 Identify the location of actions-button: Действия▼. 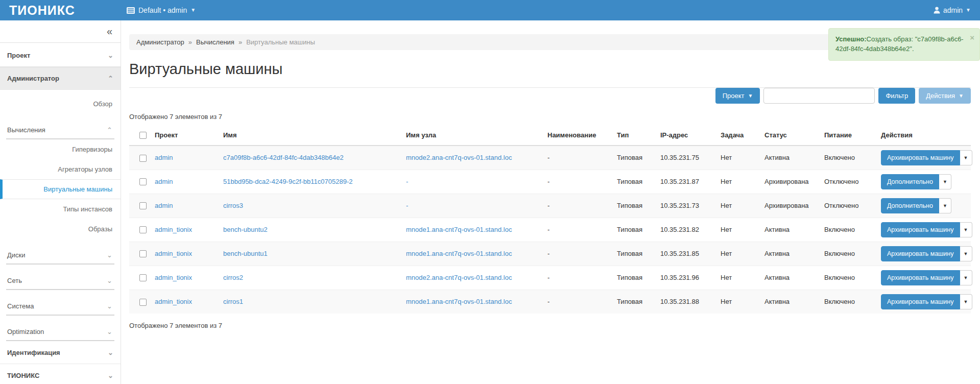
(945, 96).